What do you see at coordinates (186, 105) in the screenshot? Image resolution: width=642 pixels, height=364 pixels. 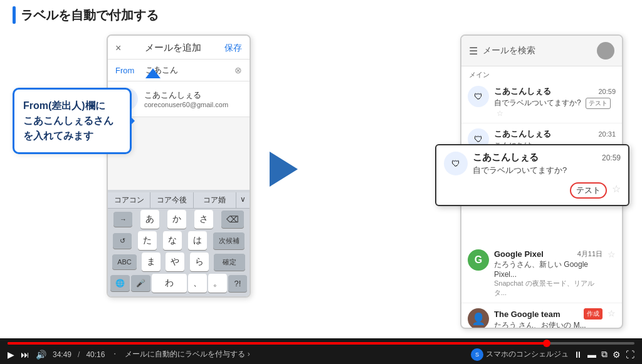 I see `contact-email: coreconuser60@gmail.com` at bounding box center [186, 105].